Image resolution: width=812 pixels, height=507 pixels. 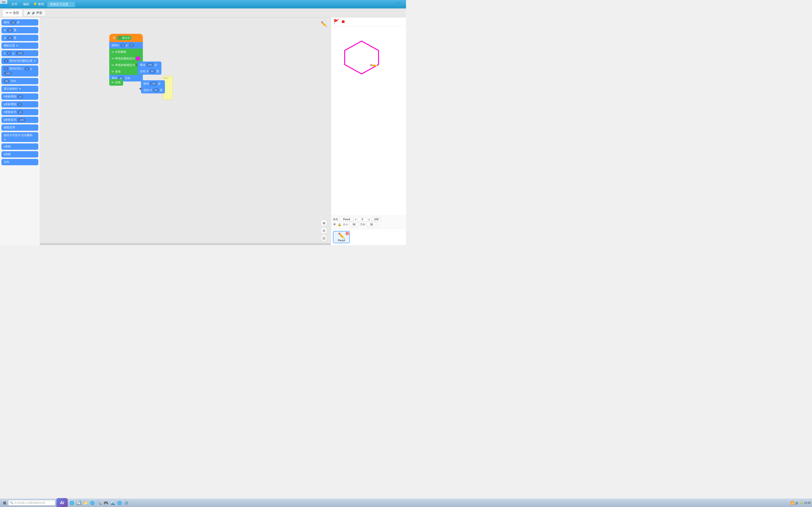 I want to click on project-title-input: 绘制正六边形, so click(x=61, y=4).